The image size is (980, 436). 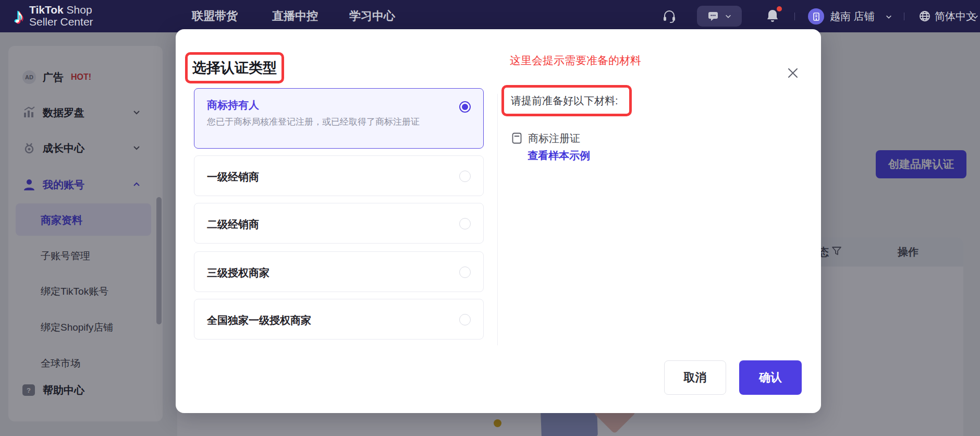 I want to click on annotation-materials-hint: 这里会提示需要准备的材料, so click(x=575, y=60).